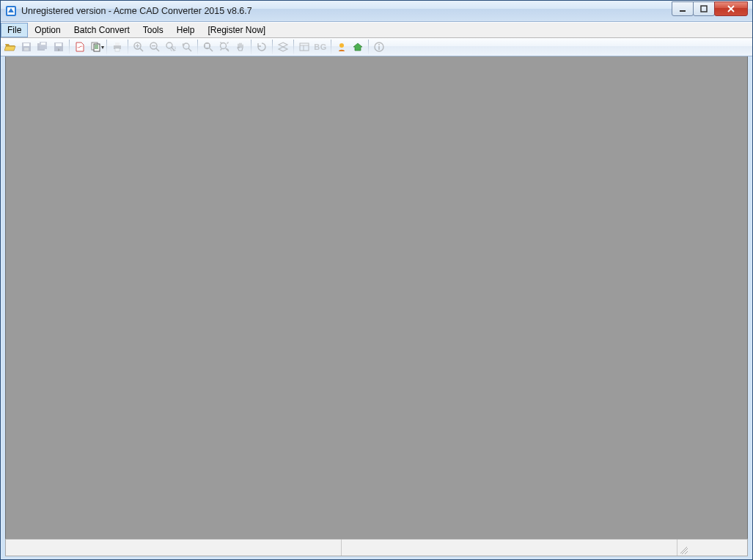  What do you see at coordinates (153, 30) in the screenshot?
I see `menu-tools: Tools` at bounding box center [153, 30].